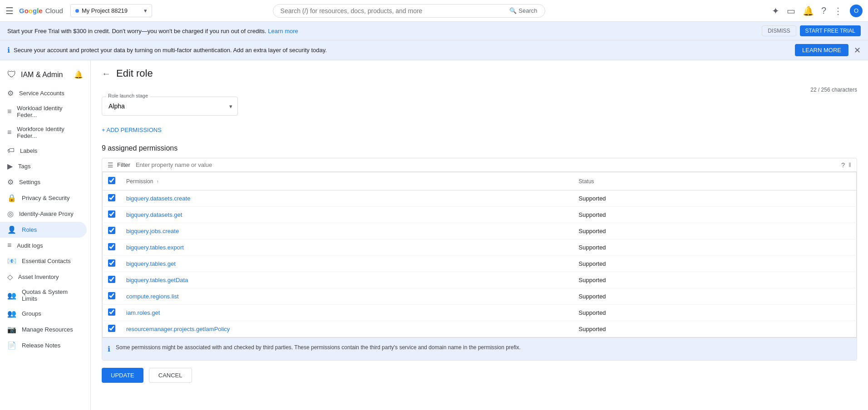 Image resolution: width=868 pixels, height=410 pixels. I want to click on permission-link-0: bigquery.datasets.create, so click(158, 199).